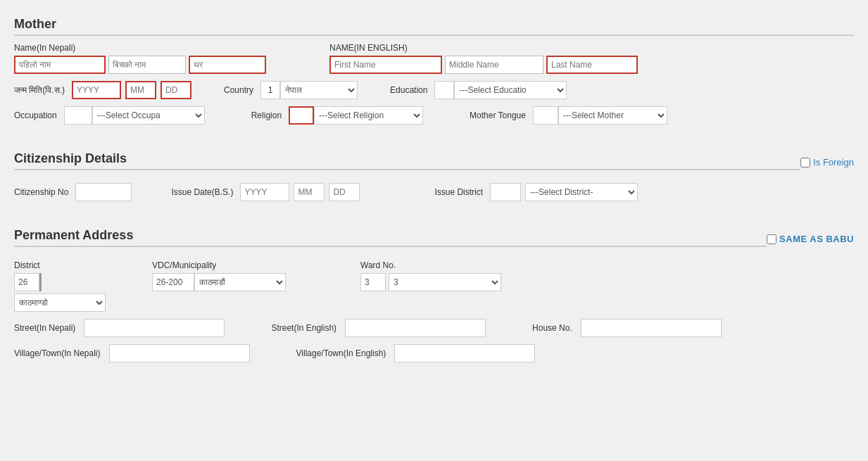  What do you see at coordinates (416, 353) in the screenshot?
I see `village-english-group: Village/Town(In English)` at bounding box center [416, 353].